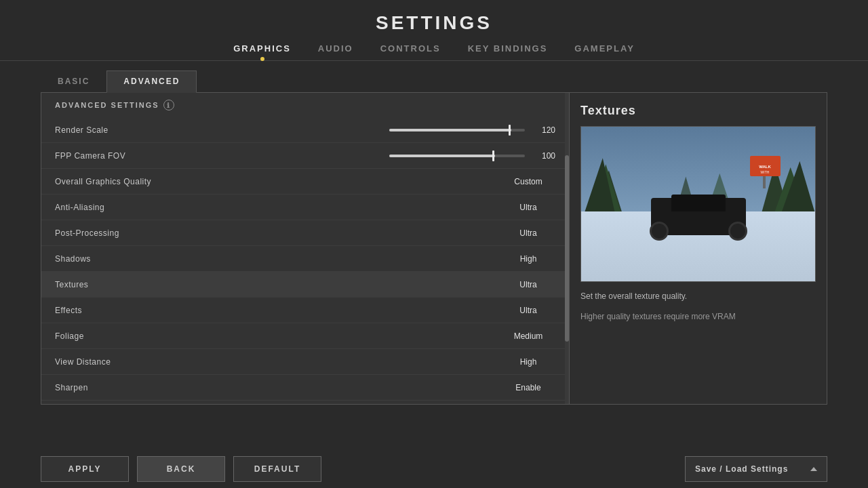 This screenshot has height=488, width=868. Describe the element at coordinates (544, 156) in the screenshot. I see `fpp-camera-fov-value: 100` at that location.